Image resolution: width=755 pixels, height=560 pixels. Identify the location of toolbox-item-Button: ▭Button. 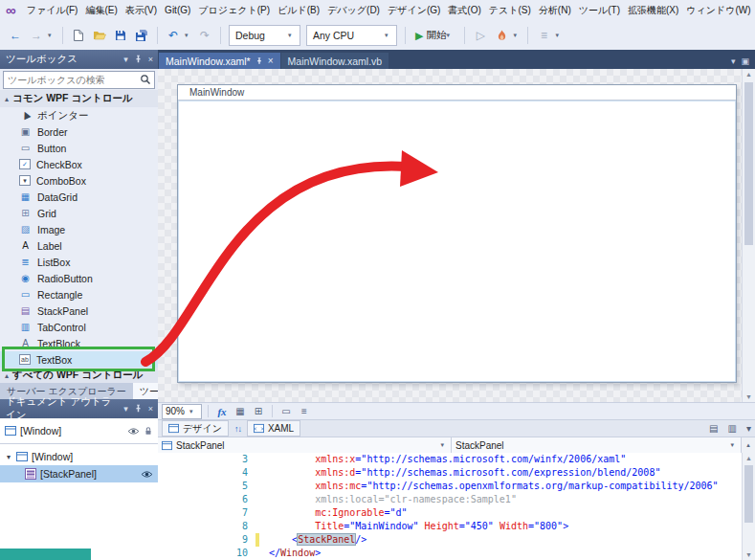
(78, 147).